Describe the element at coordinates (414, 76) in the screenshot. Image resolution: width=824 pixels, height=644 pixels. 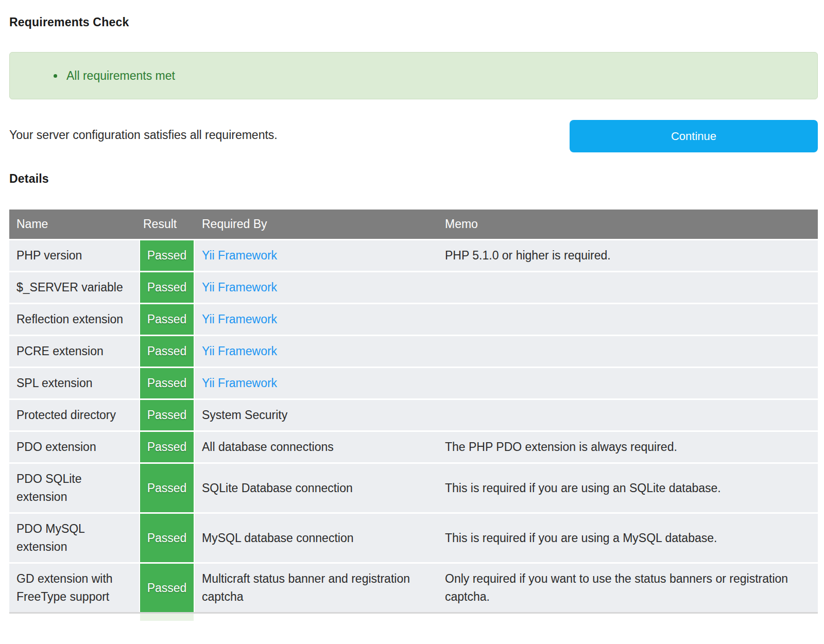
I see `success-alert: All requirements met` at that location.